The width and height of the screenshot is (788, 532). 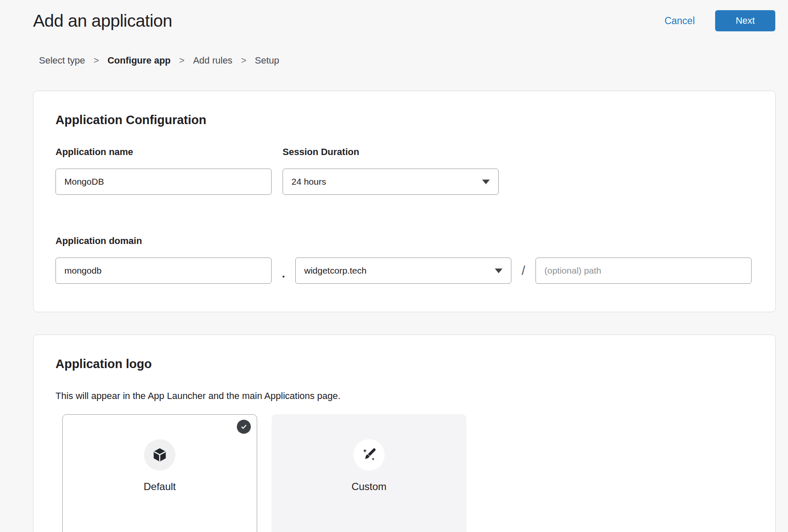 What do you see at coordinates (164, 171) in the screenshot?
I see `application-name-field: Application name` at bounding box center [164, 171].